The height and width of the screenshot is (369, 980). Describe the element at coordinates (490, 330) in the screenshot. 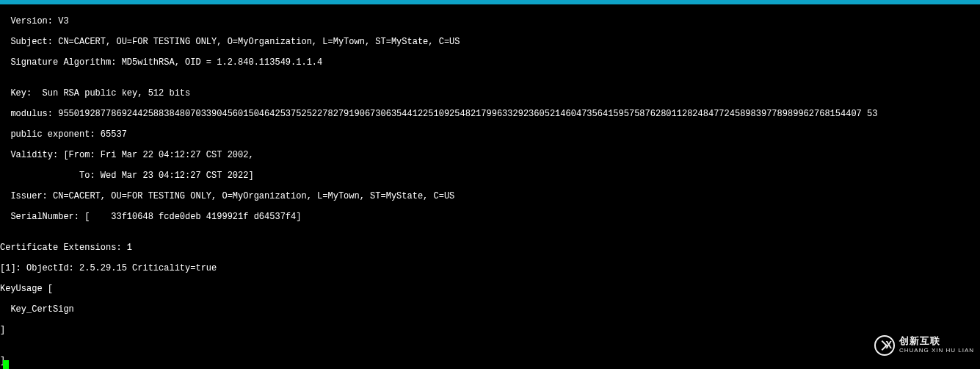

I see `cert-keyusage-close: ]` at that location.